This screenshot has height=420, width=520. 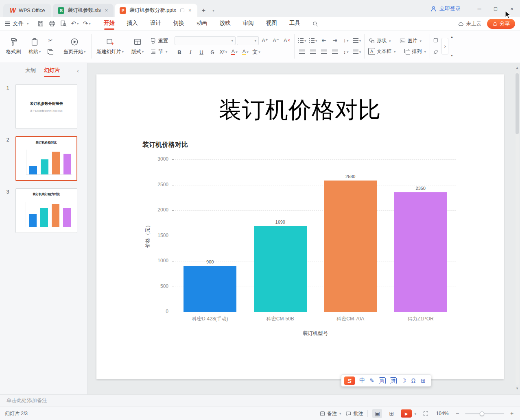 What do you see at coordinates (350, 381) in the screenshot?
I see `ime-logo-icon: S` at bounding box center [350, 381].